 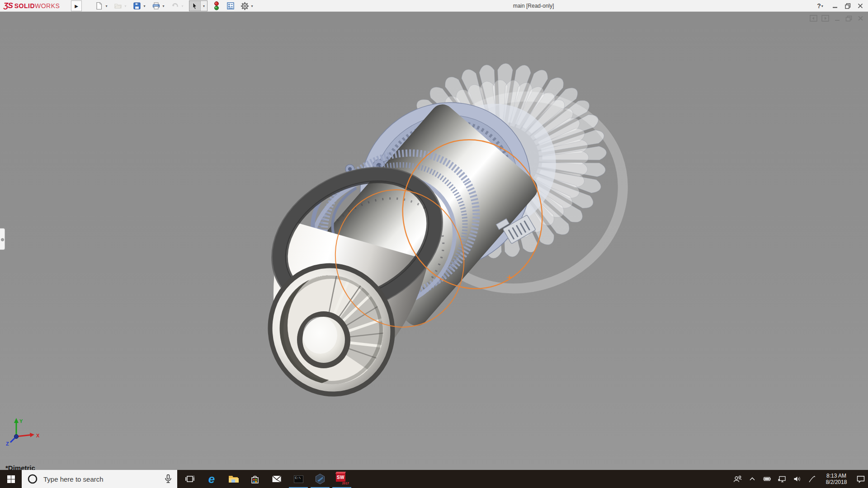 What do you see at coordinates (434, 6) in the screenshot?
I see `titlebar: ƷS SOLID WORKS ▶ ▾ ▾` at bounding box center [434, 6].